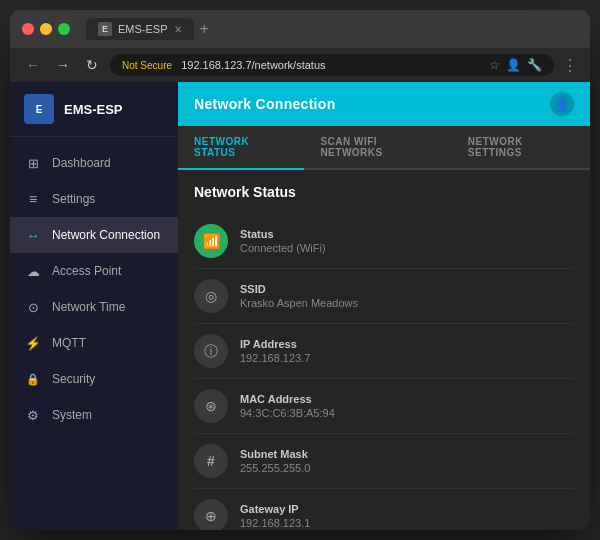 The width and height of the screenshot is (600, 540). I want to click on status-item-ip: IP Address 192.168.123.7, so click(384, 352).